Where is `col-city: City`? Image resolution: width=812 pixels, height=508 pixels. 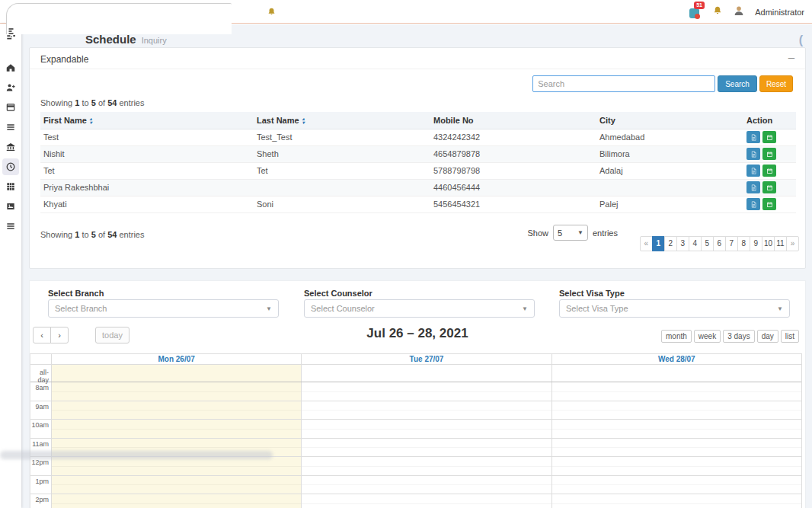
col-city: City is located at coordinates (670, 120).